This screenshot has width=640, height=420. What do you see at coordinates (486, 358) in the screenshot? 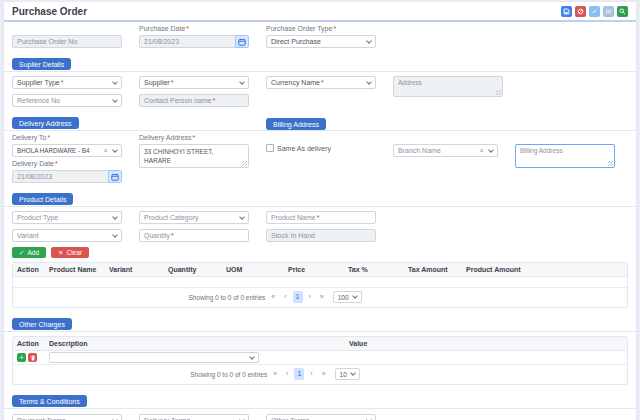
I see `charge-value-cell` at bounding box center [486, 358].